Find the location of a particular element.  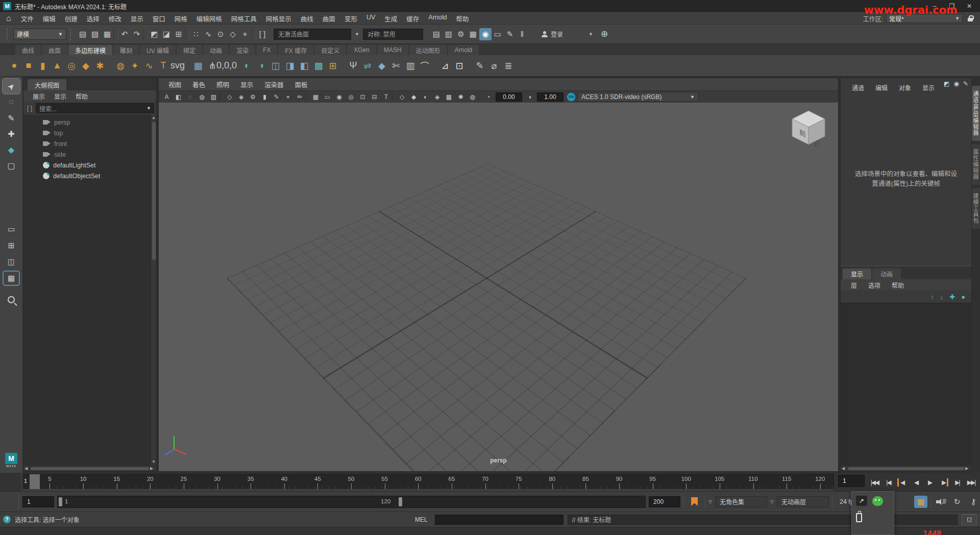

shelf-tool-icon: ⊞ is located at coordinates (333, 66).